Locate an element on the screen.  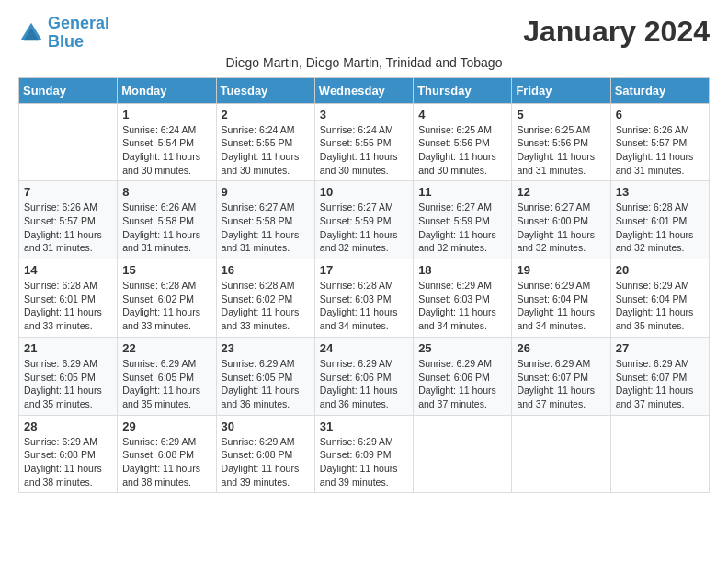
calendar-cell: 24 Sunrise: 6:29 AMSunset: 6:06 PMDaylig… is located at coordinates (364, 375).